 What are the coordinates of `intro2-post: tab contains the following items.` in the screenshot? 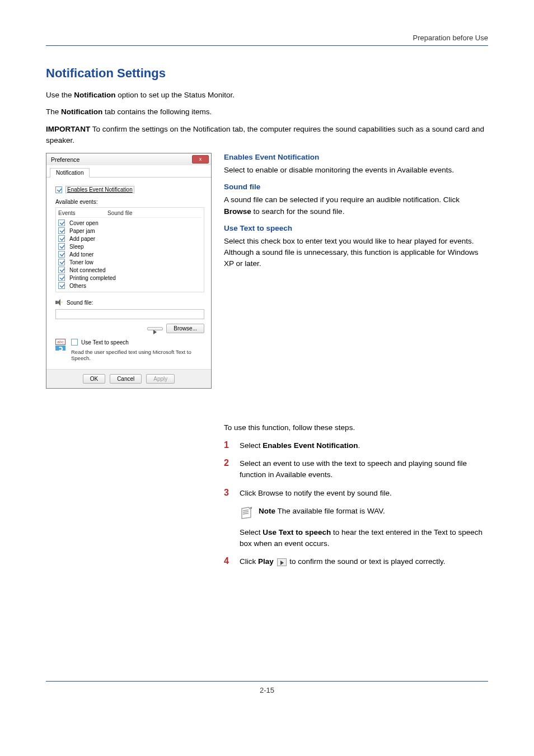 It's located at (157, 112).